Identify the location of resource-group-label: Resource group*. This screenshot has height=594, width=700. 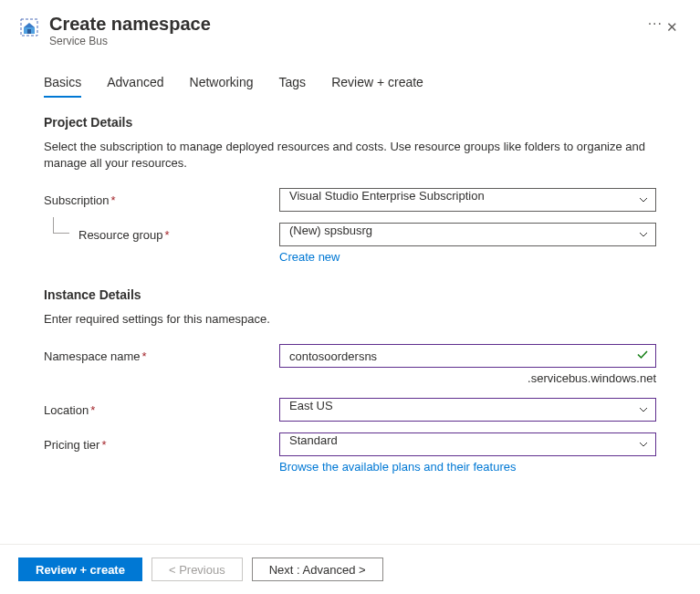
(162, 232).